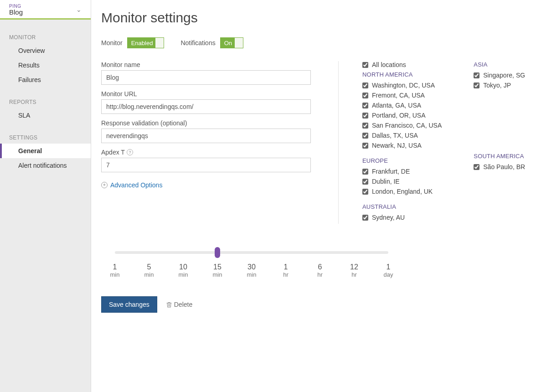 The height and width of the screenshot is (392, 536). Describe the element at coordinates (149, 271) in the screenshot. I see `slider-tick: 5min` at that location.